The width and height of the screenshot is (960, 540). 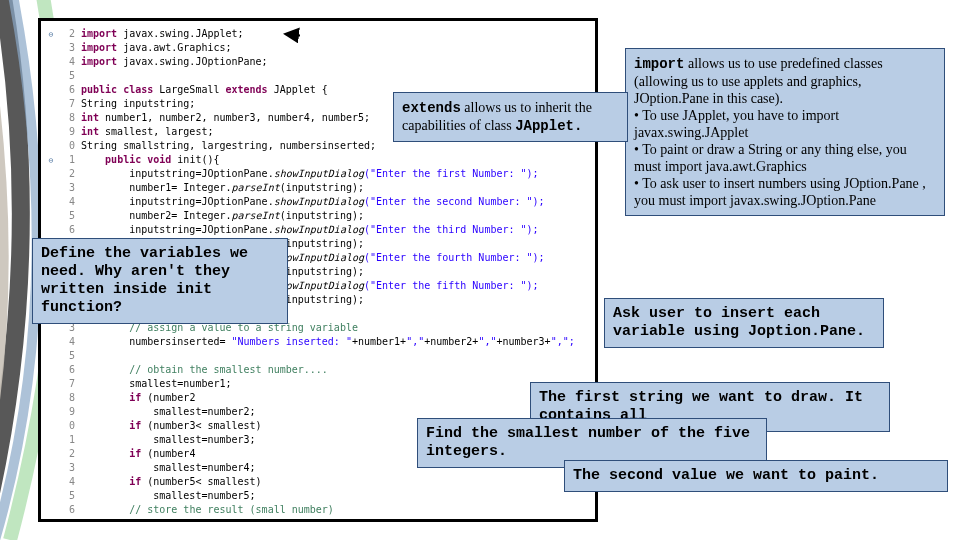 What do you see at coordinates (316, 412) in the screenshot?
I see `code-line: 9 smallest=number2;` at bounding box center [316, 412].